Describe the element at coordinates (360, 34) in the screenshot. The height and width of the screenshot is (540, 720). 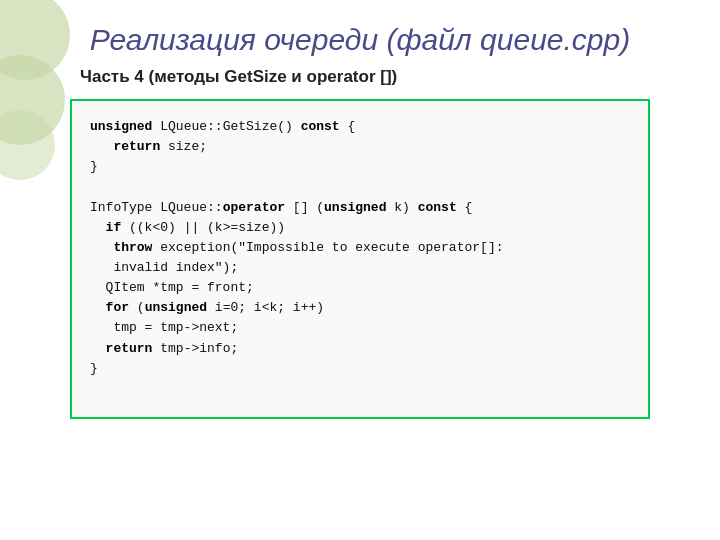
I see `slide-title: Реализация очереди (файл queue.cpp)` at that location.